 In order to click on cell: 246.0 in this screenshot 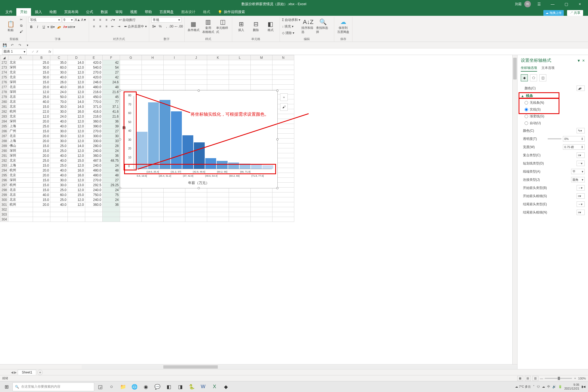, I will do `click(94, 82)`.